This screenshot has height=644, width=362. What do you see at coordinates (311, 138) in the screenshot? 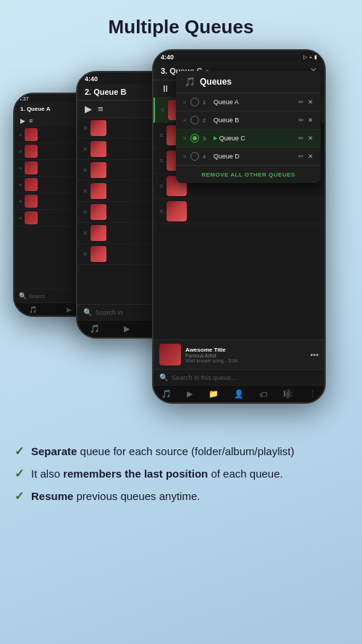
I see `remove-icon-3: ✕` at bounding box center [311, 138].